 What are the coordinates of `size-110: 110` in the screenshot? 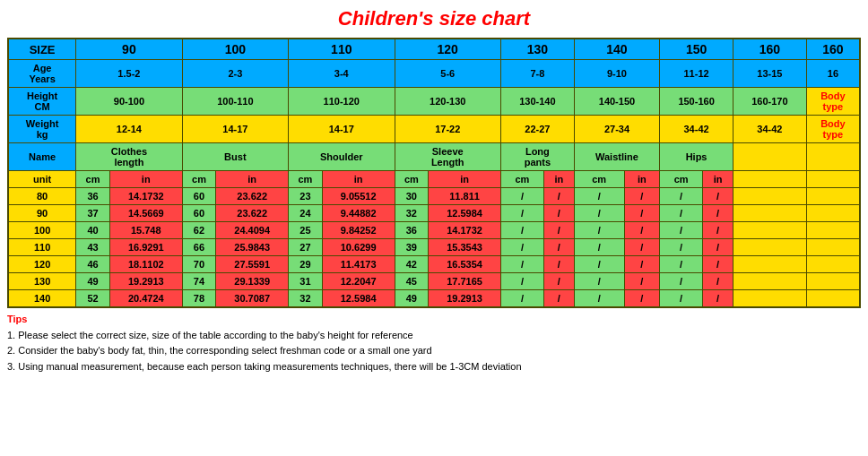 It's located at (342, 49).